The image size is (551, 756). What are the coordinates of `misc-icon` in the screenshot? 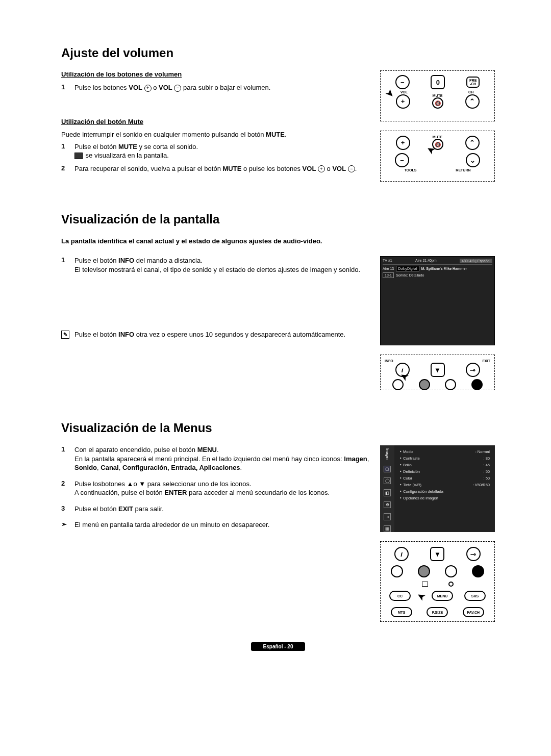 It's located at (425, 584).